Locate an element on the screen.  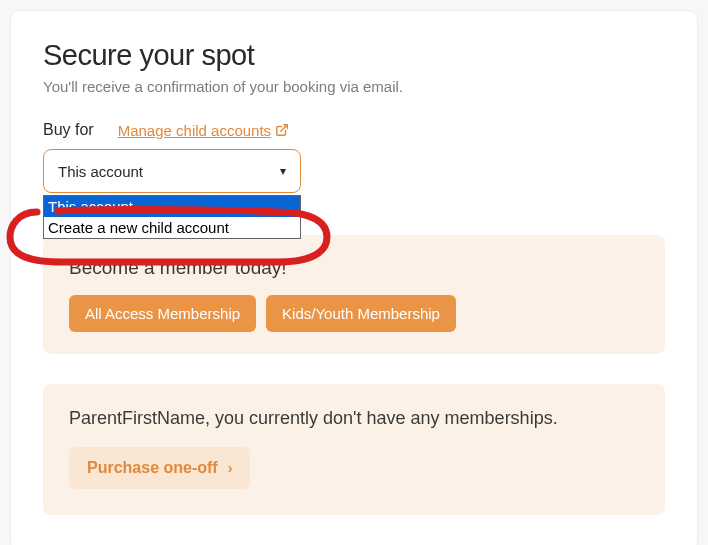
manage-child-accounts-link: Manage child accounts is located at coordinates (204, 130).